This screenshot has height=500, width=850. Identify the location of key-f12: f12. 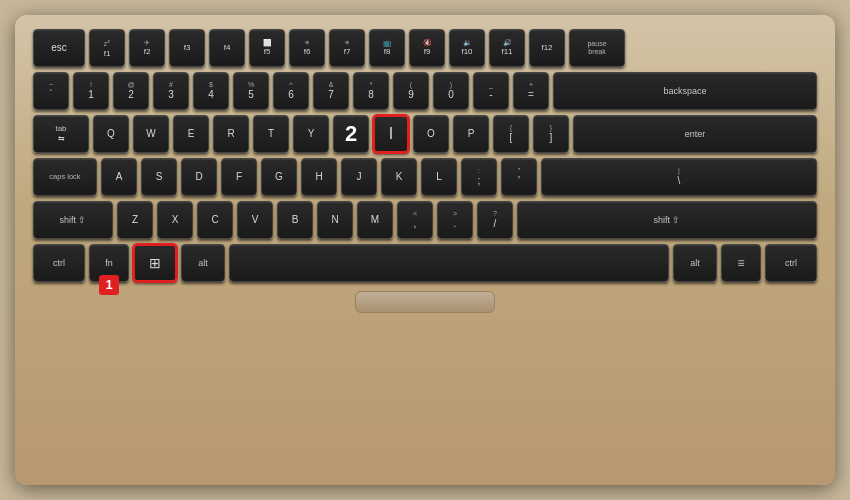
(547, 48).